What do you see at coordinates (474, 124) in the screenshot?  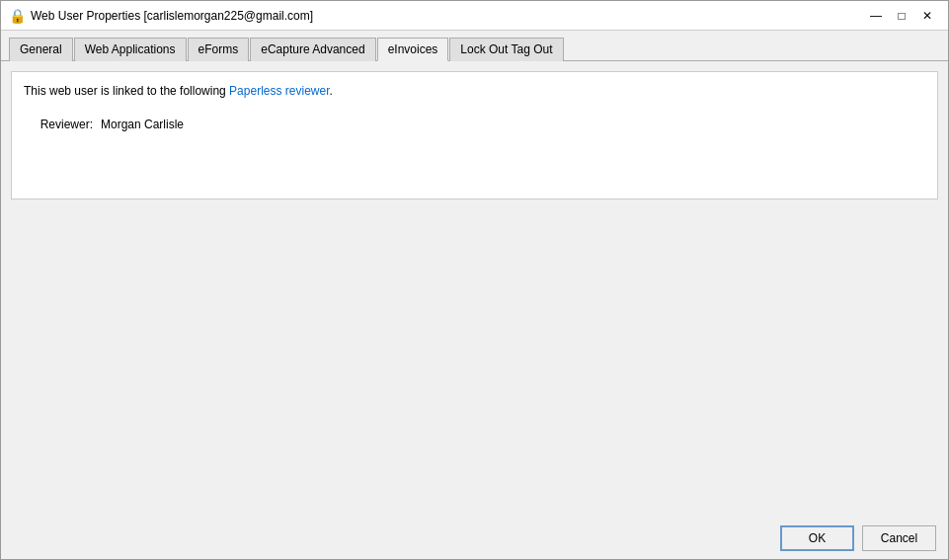 I see `reviewer-row: Reviewer: Morgan Carlisle` at bounding box center [474, 124].